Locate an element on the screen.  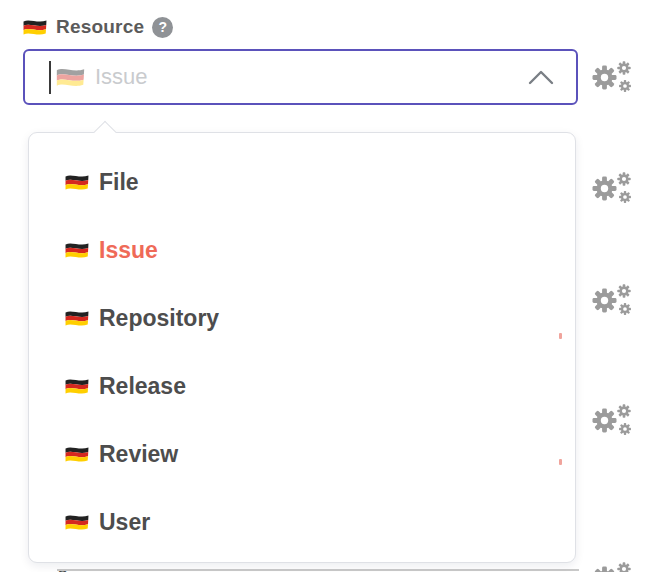
field-label: Resource is located at coordinates (100, 27).